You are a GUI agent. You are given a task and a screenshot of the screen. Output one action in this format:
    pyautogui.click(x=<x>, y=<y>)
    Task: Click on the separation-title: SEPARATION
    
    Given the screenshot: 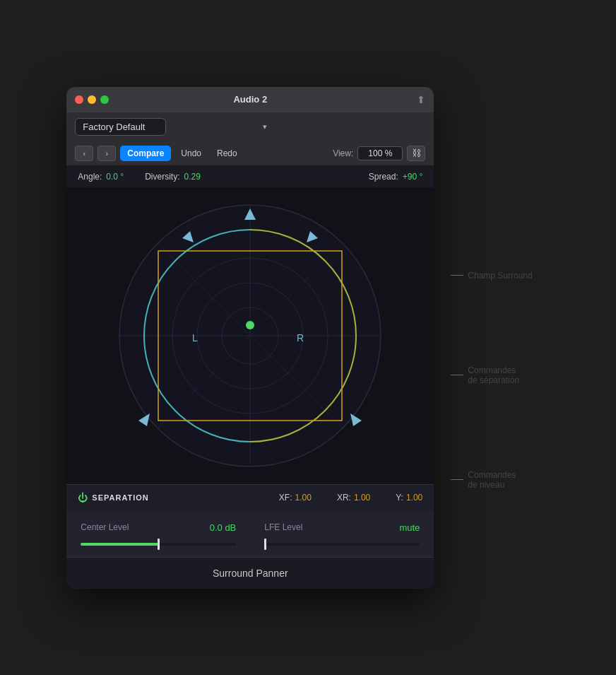 What is the action you would take?
    pyautogui.click(x=120, y=498)
    